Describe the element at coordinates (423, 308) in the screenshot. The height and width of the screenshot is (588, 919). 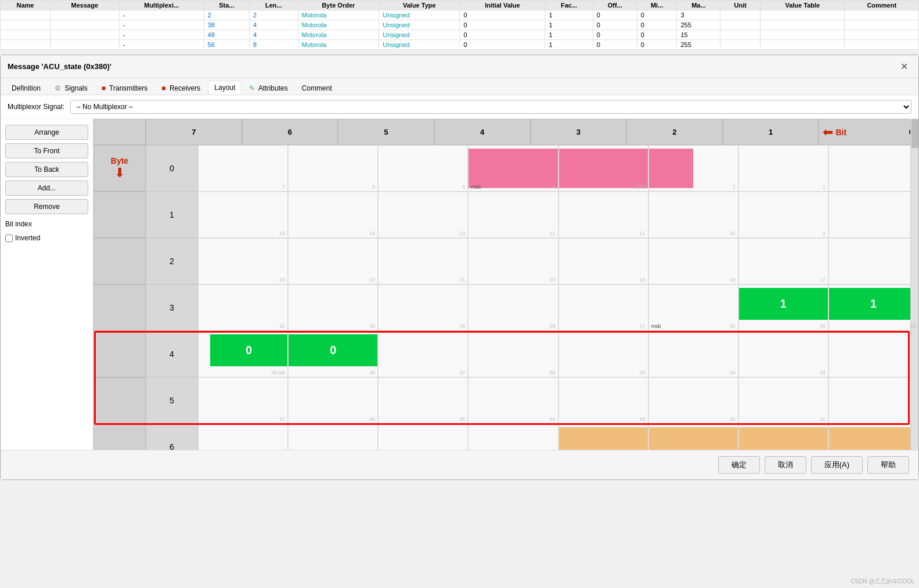
I see `cell-3-5: 29` at that location.